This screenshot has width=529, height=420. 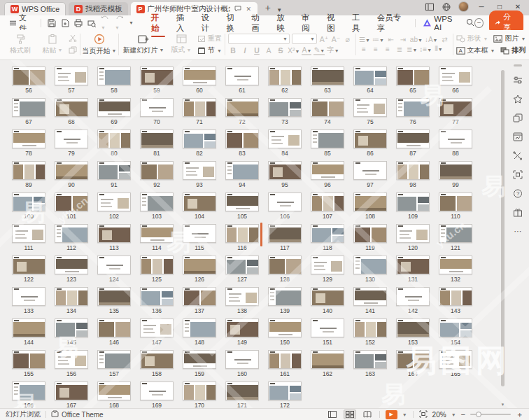 I want to click on menu-tab-animation: 动画, so click(x=258, y=23).